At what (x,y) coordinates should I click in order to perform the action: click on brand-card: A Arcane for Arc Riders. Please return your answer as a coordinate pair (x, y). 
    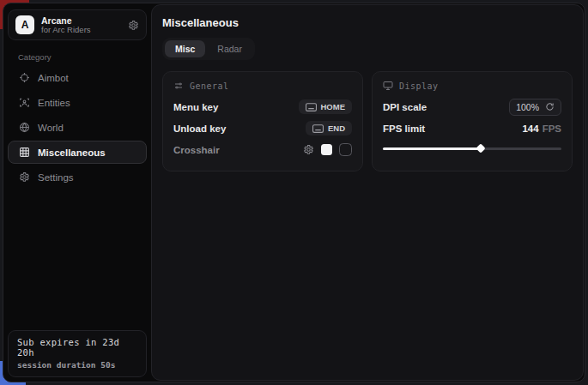
    Looking at the image, I should click on (77, 25).